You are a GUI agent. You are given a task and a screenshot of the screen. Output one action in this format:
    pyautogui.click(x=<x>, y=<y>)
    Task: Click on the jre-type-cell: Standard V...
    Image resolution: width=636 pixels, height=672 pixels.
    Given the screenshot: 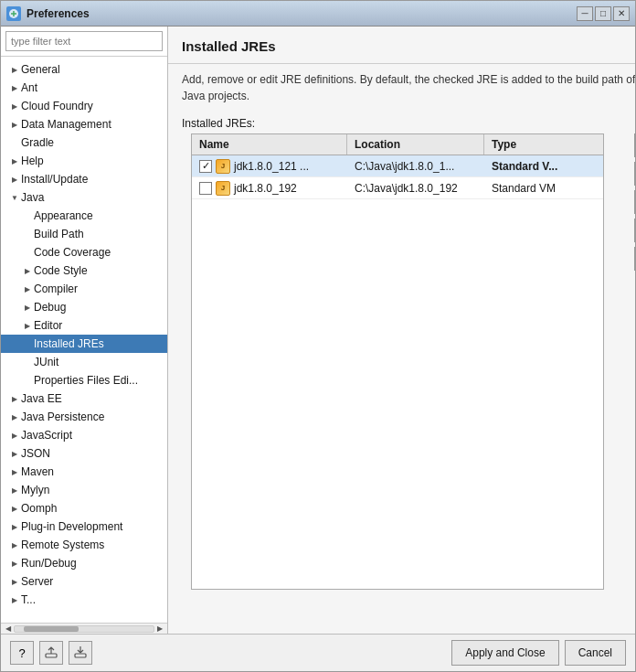 What is the action you would take?
    pyautogui.click(x=544, y=166)
    